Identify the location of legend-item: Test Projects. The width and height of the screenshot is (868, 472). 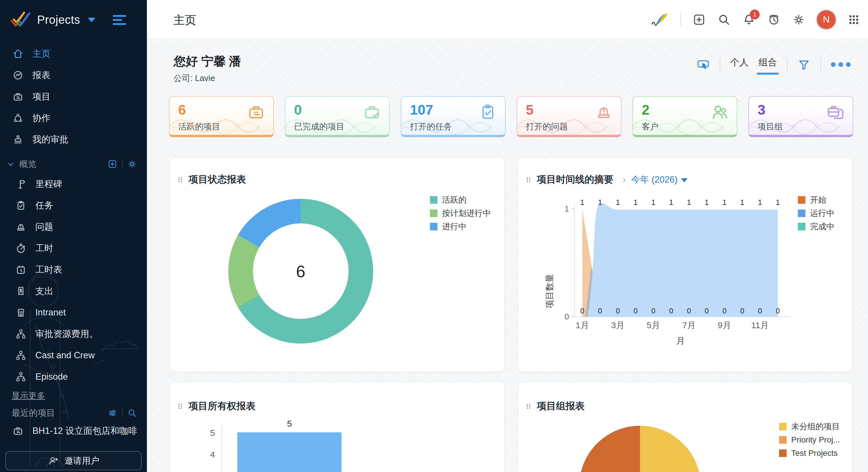
(809, 453).